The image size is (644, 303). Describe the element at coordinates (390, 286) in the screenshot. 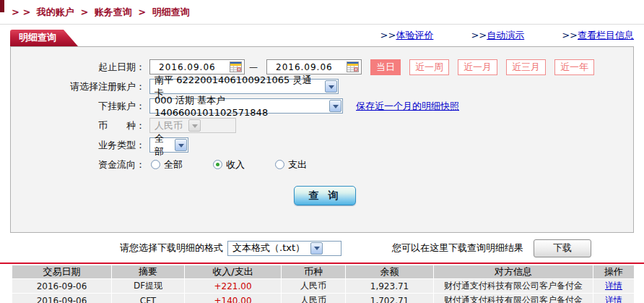

I see `cell-balance: 1,923.71` at that location.